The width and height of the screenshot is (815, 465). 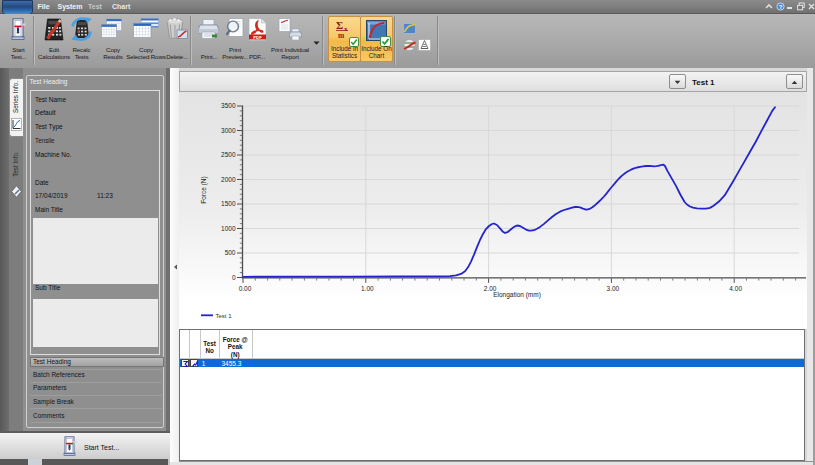 I want to click on svg-text: Σ, so click(x=340, y=25).